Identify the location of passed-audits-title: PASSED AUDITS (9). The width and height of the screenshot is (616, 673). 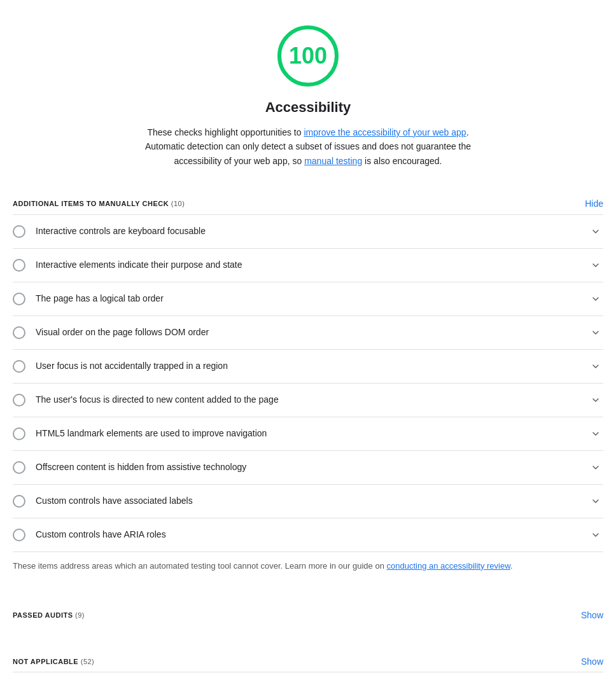
(48, 616).